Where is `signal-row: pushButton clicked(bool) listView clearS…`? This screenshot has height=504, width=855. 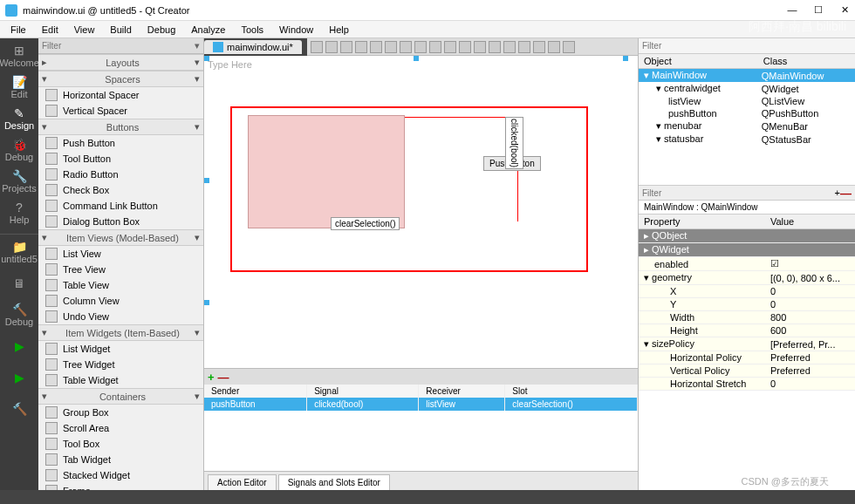 signal-row: pushButton clicked(bool) listView clearS… is located at coordinates (421, 405).